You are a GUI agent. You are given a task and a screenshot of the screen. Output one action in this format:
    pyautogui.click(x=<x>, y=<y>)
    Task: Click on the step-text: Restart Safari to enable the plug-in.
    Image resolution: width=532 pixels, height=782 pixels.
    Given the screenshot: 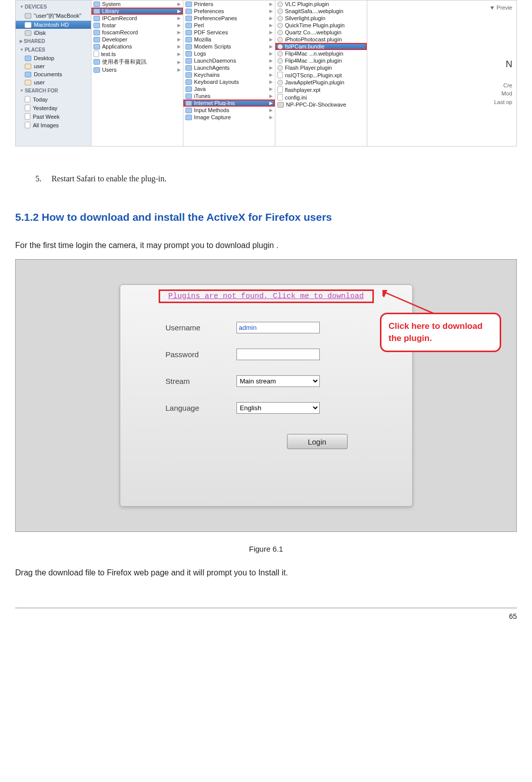 What is the action you would take?
    pyautogui.click(x=109, y=179)
    